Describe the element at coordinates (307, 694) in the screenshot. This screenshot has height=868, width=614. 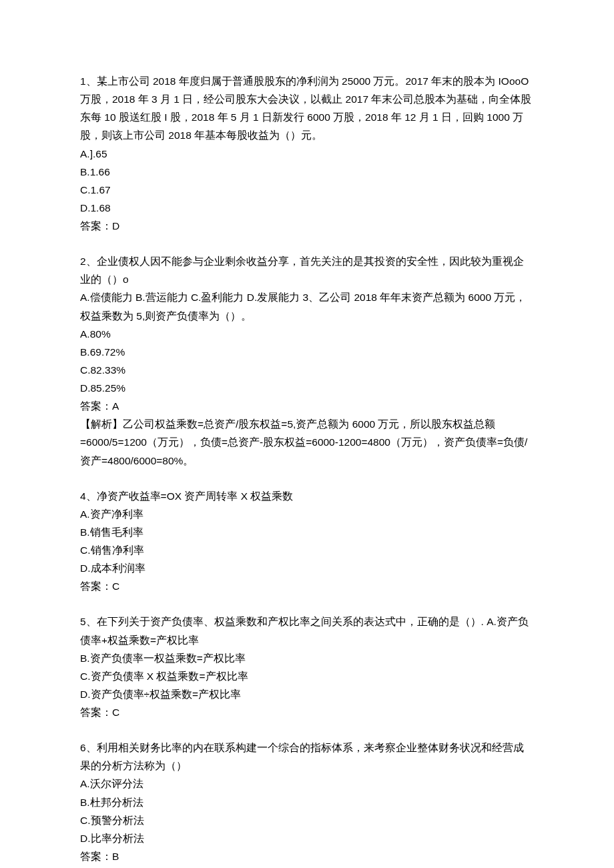
I see `question-option: D.资产负债率÷权益乘数=产权比率` at that location.